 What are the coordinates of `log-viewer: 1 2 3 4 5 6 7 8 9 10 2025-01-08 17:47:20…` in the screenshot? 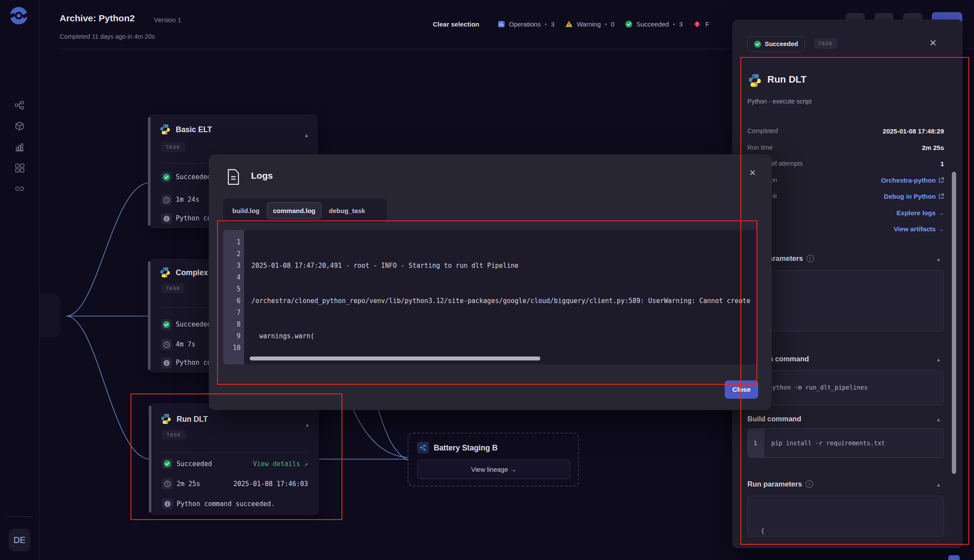 It's located at (490, 297).